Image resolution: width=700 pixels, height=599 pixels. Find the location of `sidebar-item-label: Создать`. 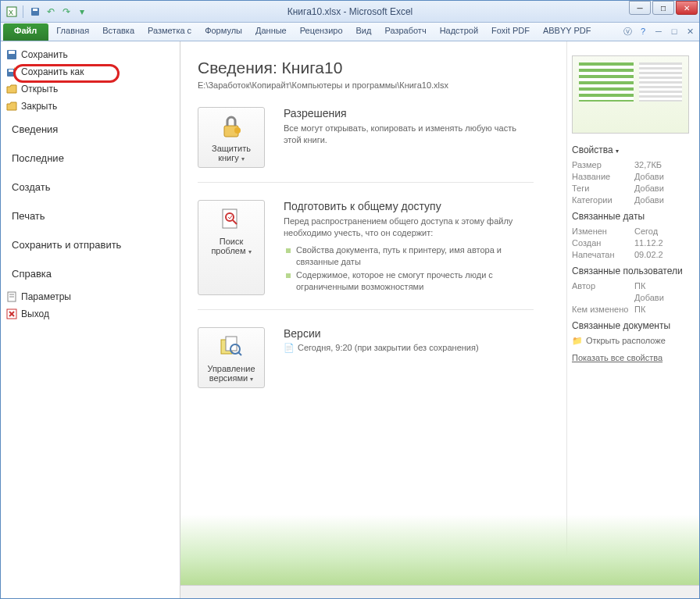

sidebar-item-label: Создать is located at coordinates (31, 187).